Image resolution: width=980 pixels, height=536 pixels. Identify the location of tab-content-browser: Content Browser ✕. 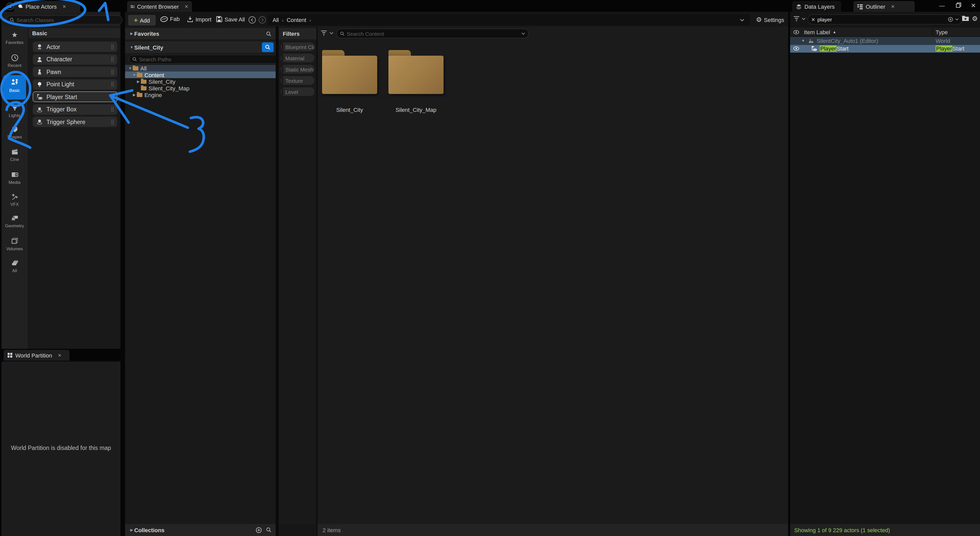
(159, 6).